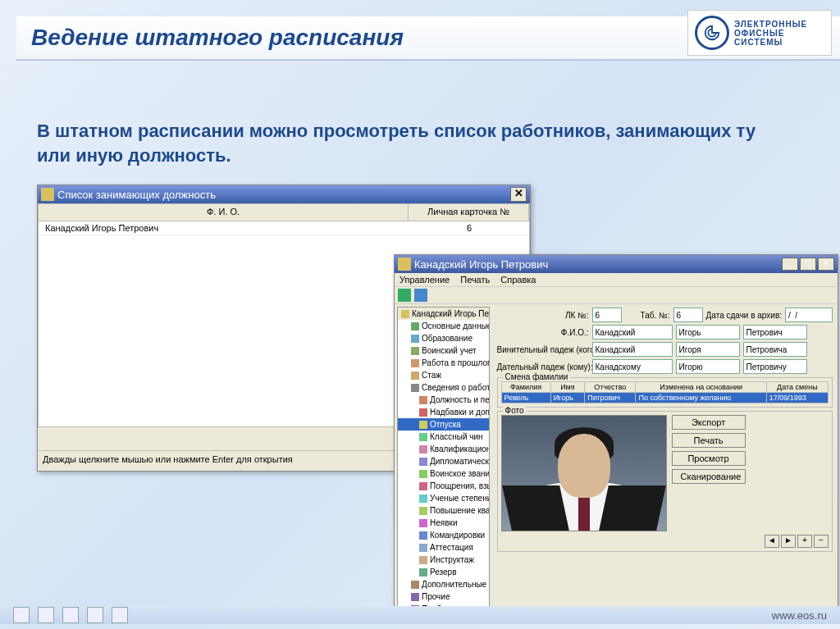 The width and height of the screenshot is (840, 629). Describe the element at coordinates (443, 326) in the screenshot. I see `tree-item: Основные данные` at that location.